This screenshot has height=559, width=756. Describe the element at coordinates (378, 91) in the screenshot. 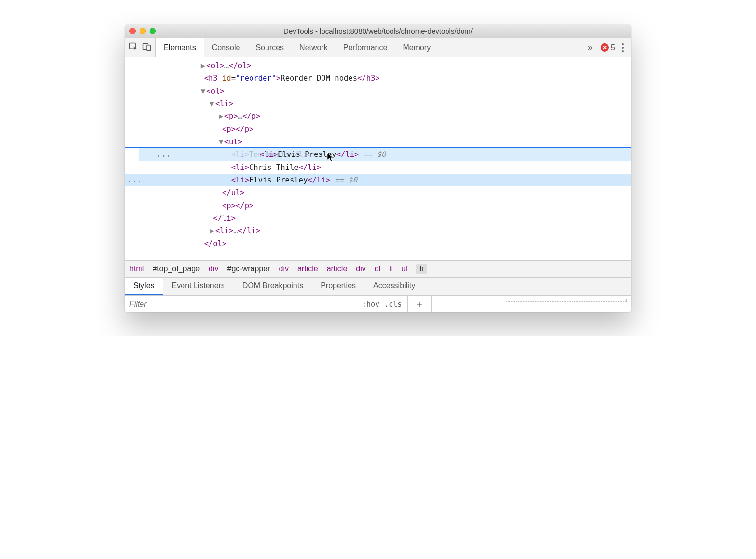

I see `tree-line: ▼<ol>` at that location.